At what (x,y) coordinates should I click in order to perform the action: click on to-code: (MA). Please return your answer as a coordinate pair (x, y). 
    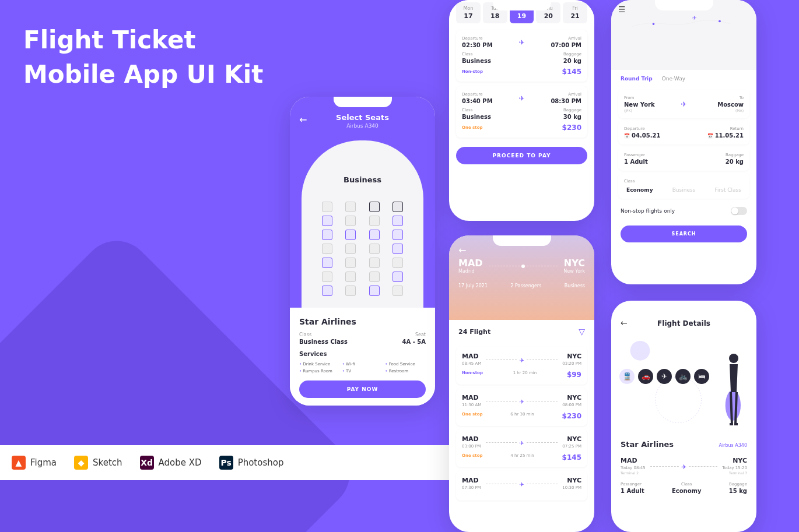
    Looking at the image, I should click on (717, 111).